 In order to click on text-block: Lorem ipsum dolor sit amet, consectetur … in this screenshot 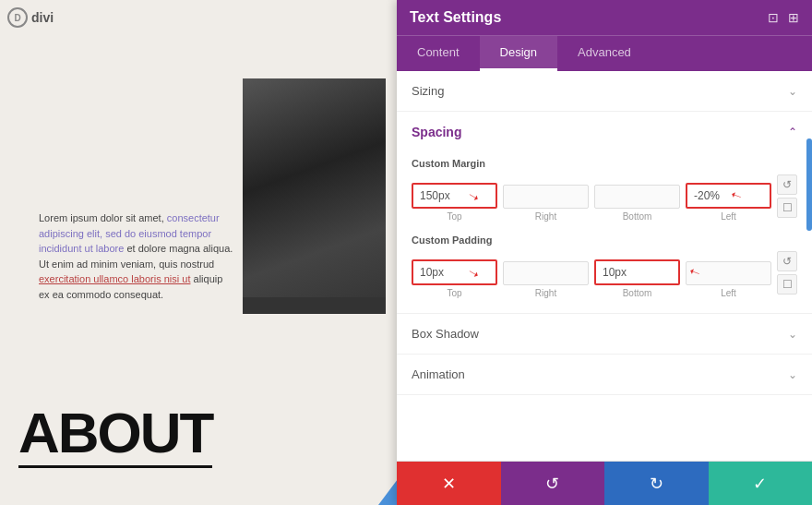, I will do `click(137, 257)`.